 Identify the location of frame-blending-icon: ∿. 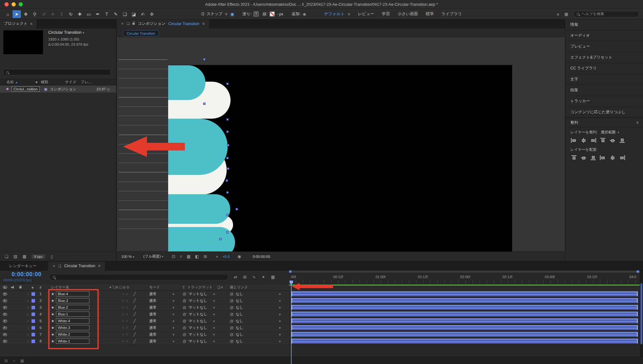
(254, 277).